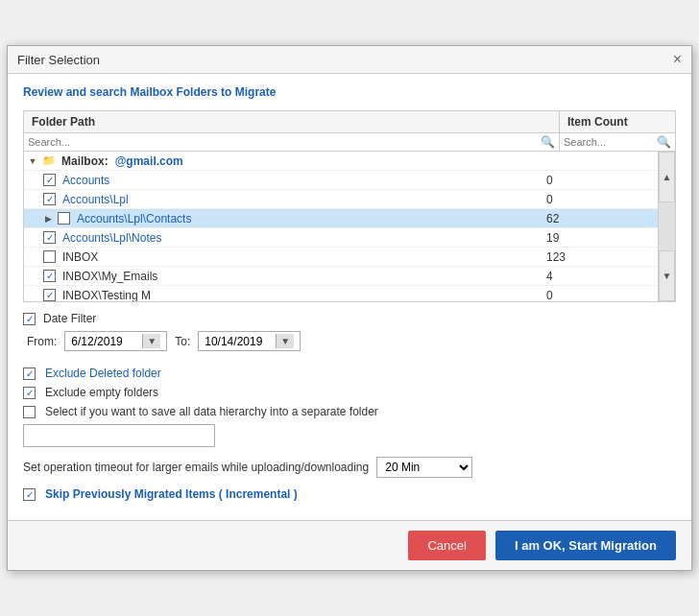 This screenshot has width=699, height=616. I want to click on mailbox-header-row: ▼ 📁 Mailbox: @gmail.com, so click(341, 161).